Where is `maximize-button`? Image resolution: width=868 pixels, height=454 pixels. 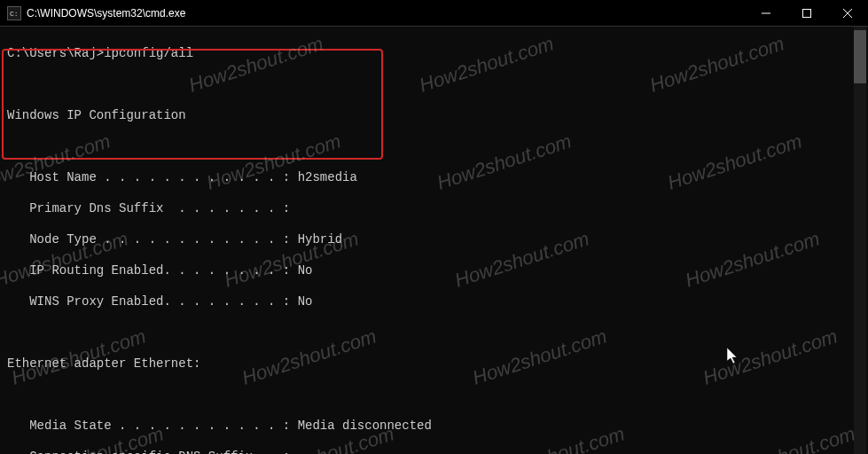
maximize-button is located at coordinates (807, 12).